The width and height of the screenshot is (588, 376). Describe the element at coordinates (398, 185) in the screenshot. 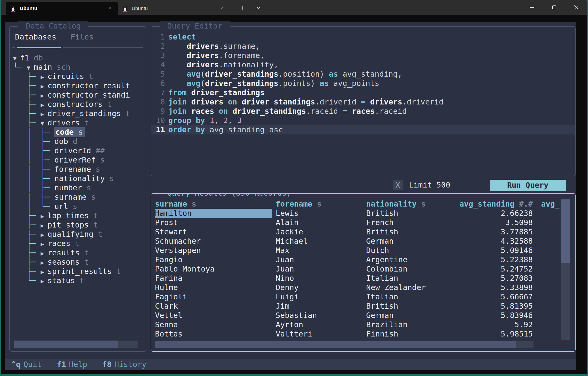

I see `limit-checkbox: X` at that location.